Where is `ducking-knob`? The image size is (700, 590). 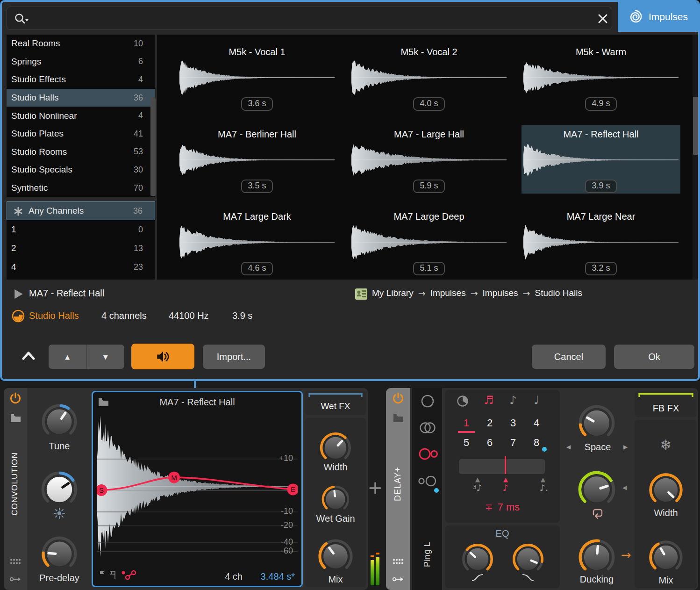
ducking-knob is located at coordinates (597, 557).